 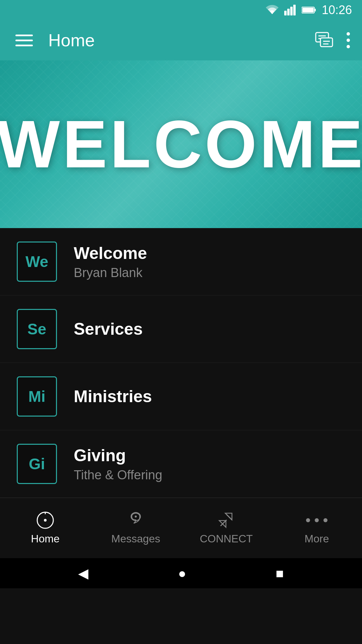 What do you see at coordinates (181, 10) in the screenshot?
I see `status-bar: 10:26` at bounding box center [181, 10].